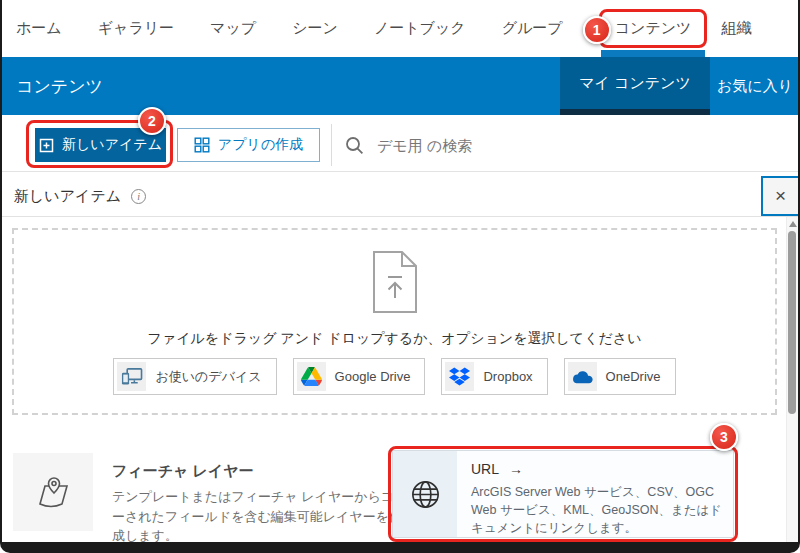  Describe the element at coordinates (400, 86) in the screenshot. I see `content-header-bar: コンテンツ マイ コンテンツ お気に入り` at that location.